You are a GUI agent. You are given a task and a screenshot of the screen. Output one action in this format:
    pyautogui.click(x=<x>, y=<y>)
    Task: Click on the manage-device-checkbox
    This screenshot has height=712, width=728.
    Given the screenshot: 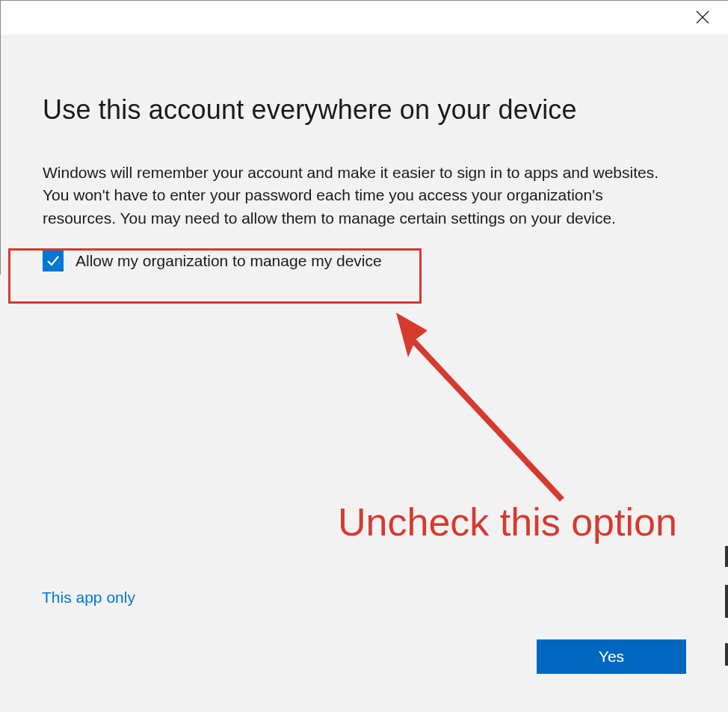 What is the action you would take?
    pyautogui.click(x=53, y=261)
    